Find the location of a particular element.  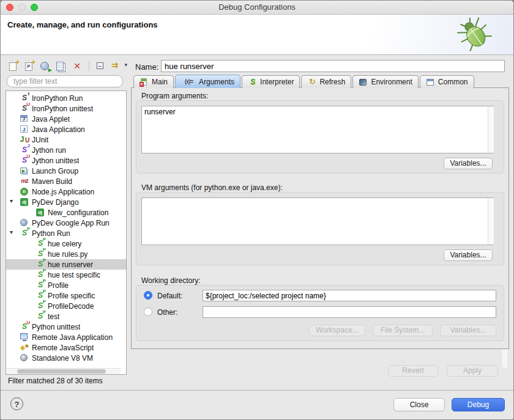

tab-interpreter: Interpreter is located at coordinates (270, 82).